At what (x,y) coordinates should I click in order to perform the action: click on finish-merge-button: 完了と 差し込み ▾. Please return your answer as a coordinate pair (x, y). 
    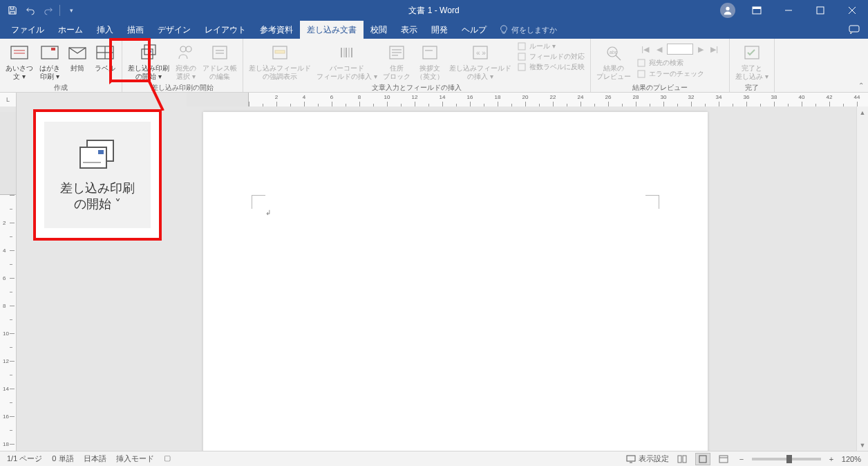
    Looking at the image, I should click on (752, 61).